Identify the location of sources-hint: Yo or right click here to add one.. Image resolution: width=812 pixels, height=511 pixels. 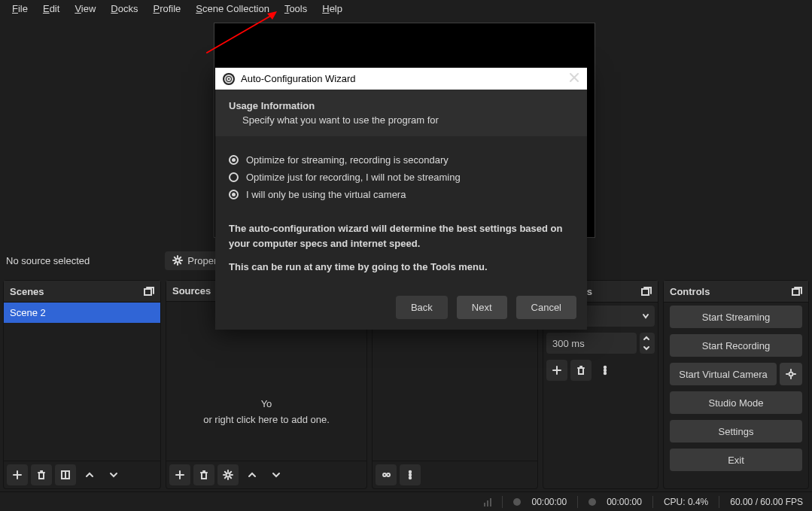
(266, 412).